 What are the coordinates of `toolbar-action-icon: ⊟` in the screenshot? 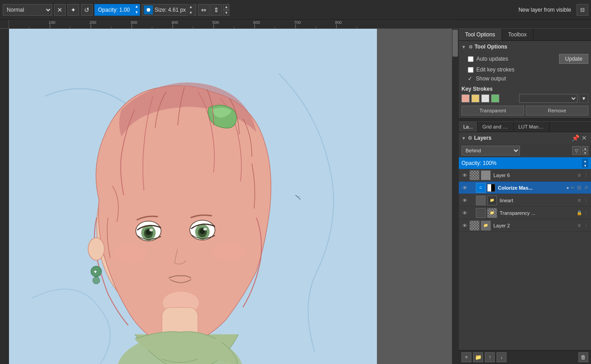 It's located at (582, 10).